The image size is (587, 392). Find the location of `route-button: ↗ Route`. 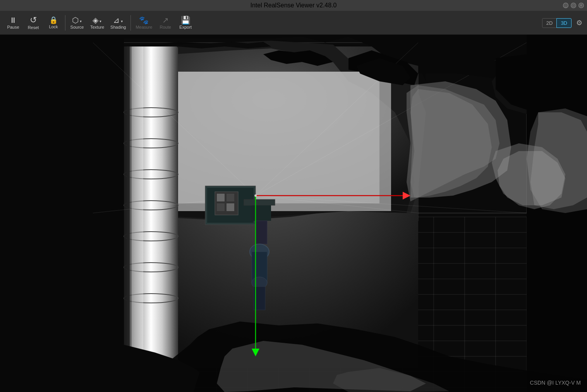

route-button: ↗ Route is located at coordinates (165, 23).